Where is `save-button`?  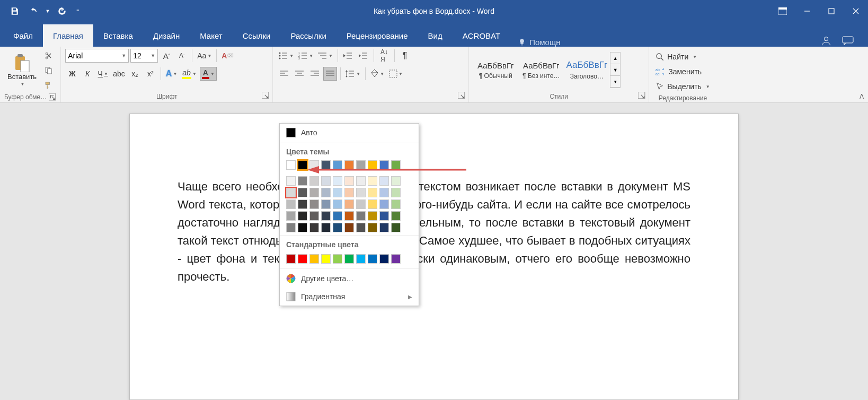 save-button is located at coordinates (14, 11).